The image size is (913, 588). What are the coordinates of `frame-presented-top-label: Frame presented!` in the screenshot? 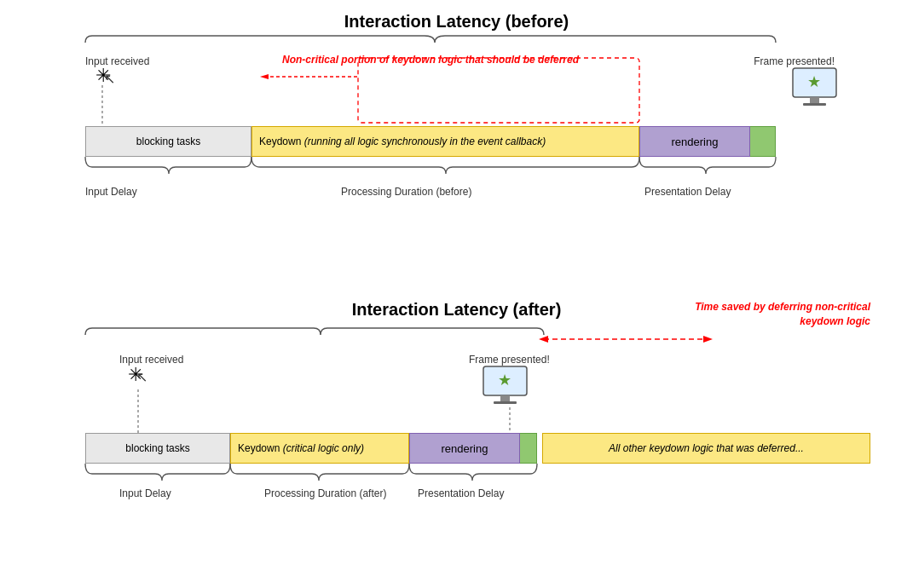 It's located at (795, 61).